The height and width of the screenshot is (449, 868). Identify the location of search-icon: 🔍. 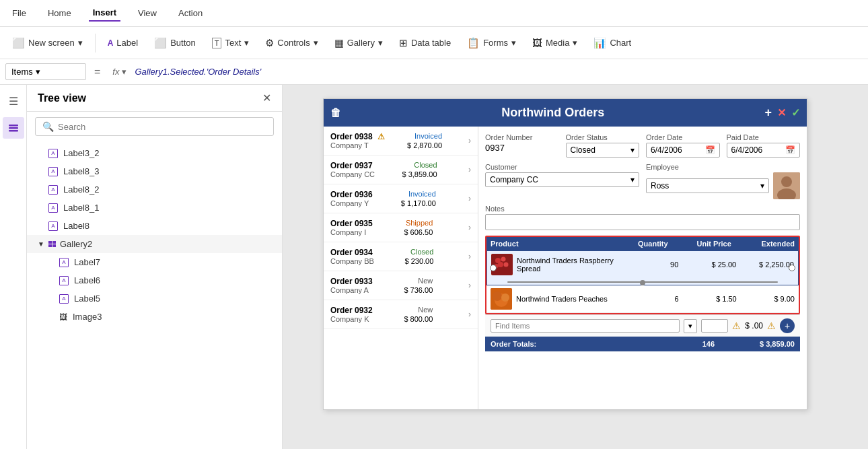
(48, 127).